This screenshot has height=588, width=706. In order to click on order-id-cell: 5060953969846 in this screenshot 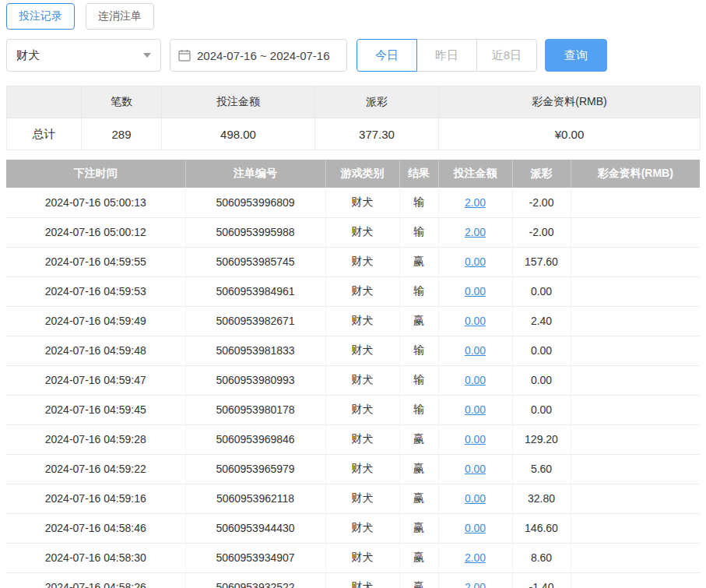, I will do `click(255, 439)`.